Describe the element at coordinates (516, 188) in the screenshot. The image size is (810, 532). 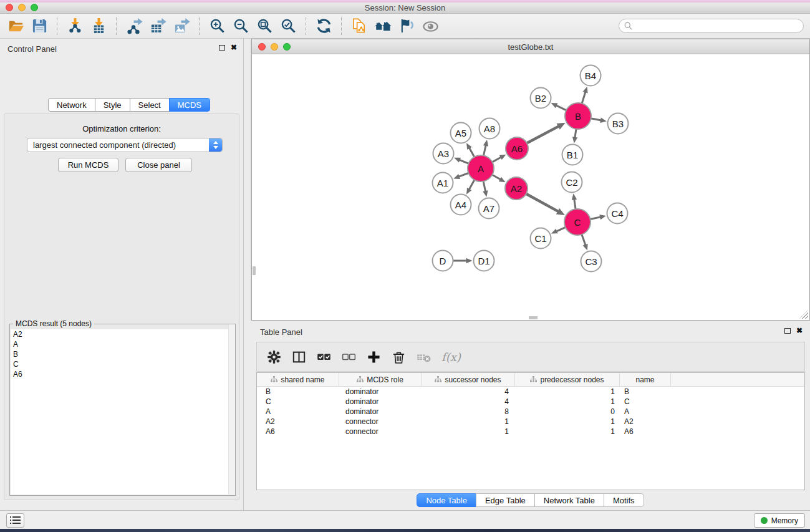
I see `graph-node-A2: A2` at that location.